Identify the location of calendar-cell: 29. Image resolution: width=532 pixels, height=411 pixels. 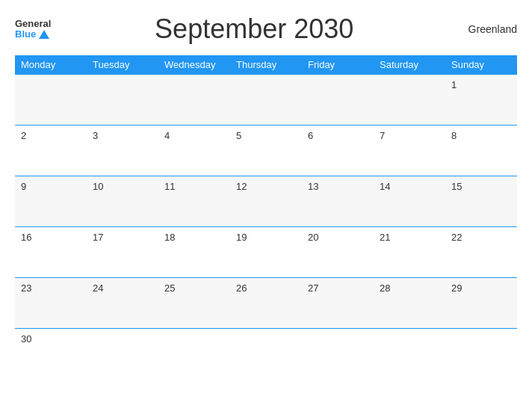
(481, 303).